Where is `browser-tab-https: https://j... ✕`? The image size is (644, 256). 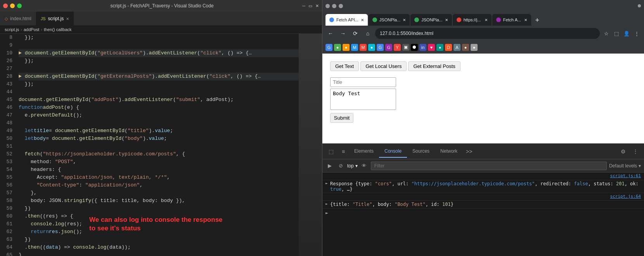
browser-tab-https: https://j... ✕ is located at coordinates (472, 20).